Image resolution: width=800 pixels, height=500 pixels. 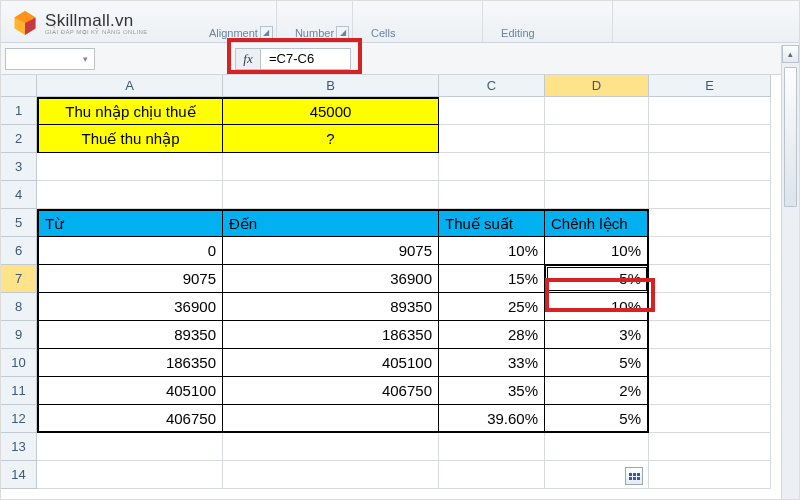 I want to click on row-header: 10, so click(x=19, y=363).